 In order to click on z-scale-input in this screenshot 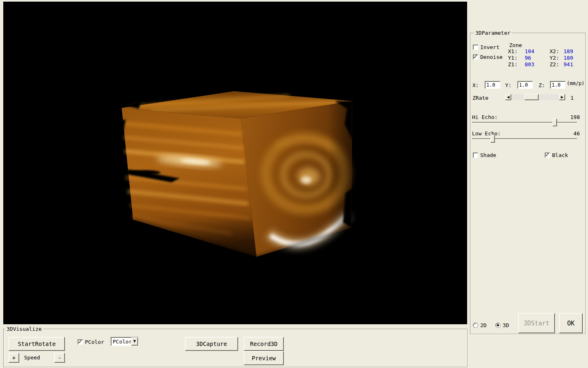, I will do `click(558, 85)`.